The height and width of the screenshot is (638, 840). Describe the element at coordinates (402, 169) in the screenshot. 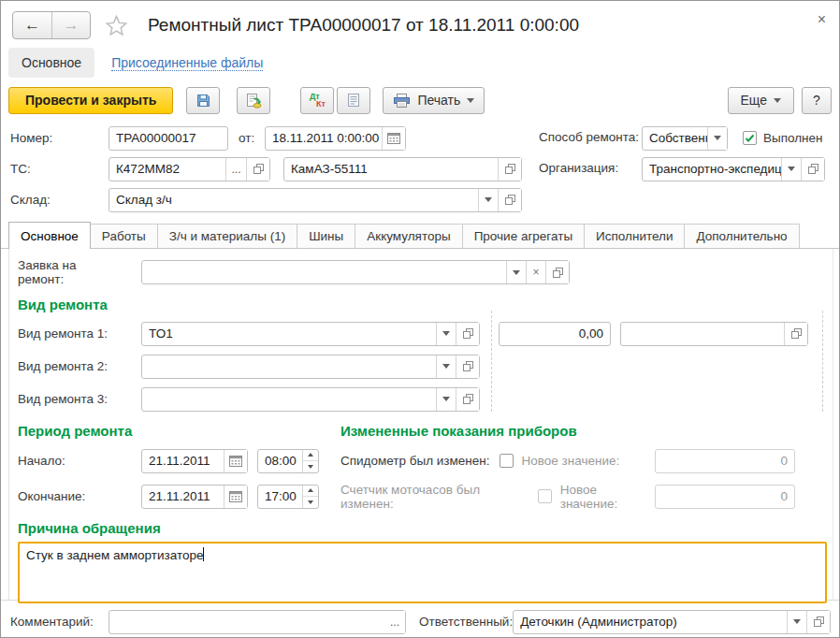

I see `vehicle-model-field: КамАЗ-55111` at that location.